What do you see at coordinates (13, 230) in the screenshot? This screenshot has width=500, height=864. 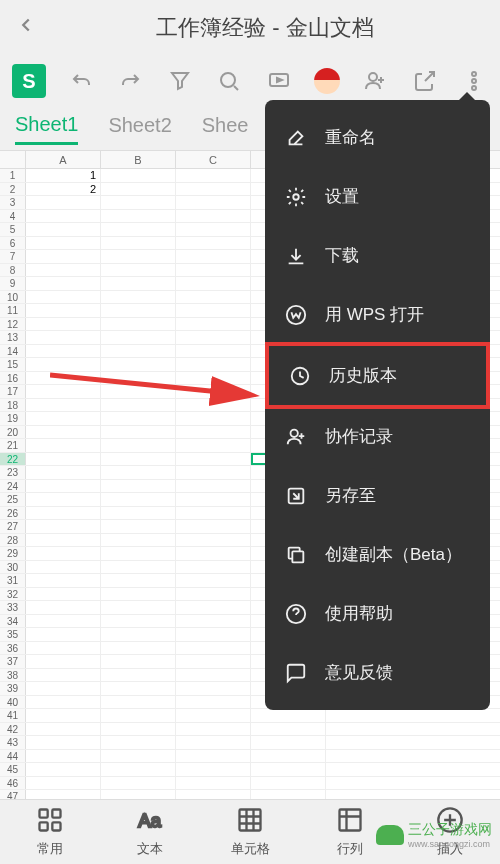 I see `row-header: 5` at bounding box center [13, 230].